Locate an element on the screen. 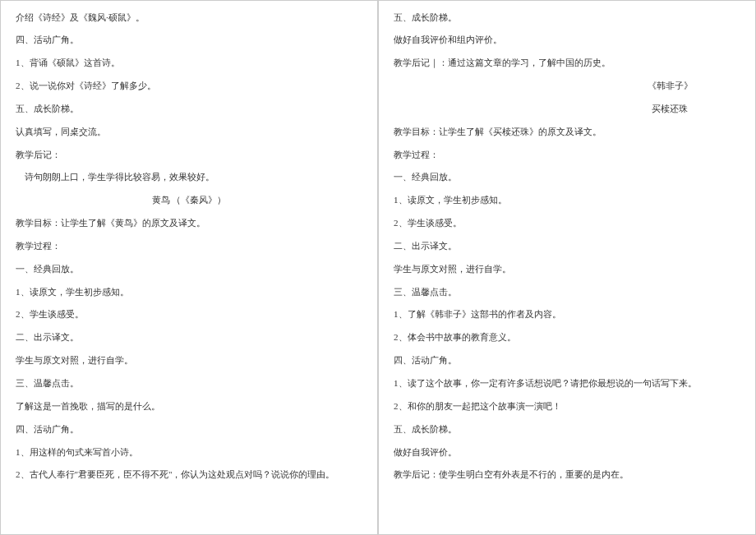  text-line: 教学后记：使学生明白空有外表是不行的，重要的是内在。 is located at coordinates (567, 475).